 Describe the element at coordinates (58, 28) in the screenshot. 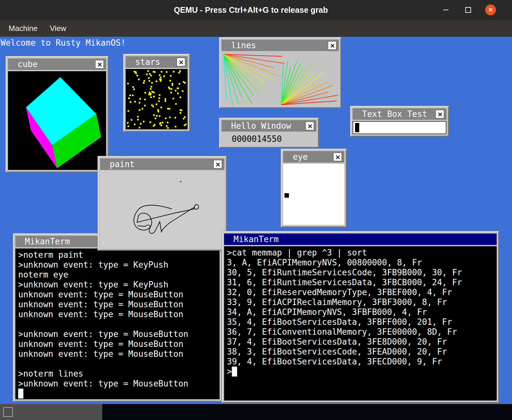

I see `menu-view: View` at that location.